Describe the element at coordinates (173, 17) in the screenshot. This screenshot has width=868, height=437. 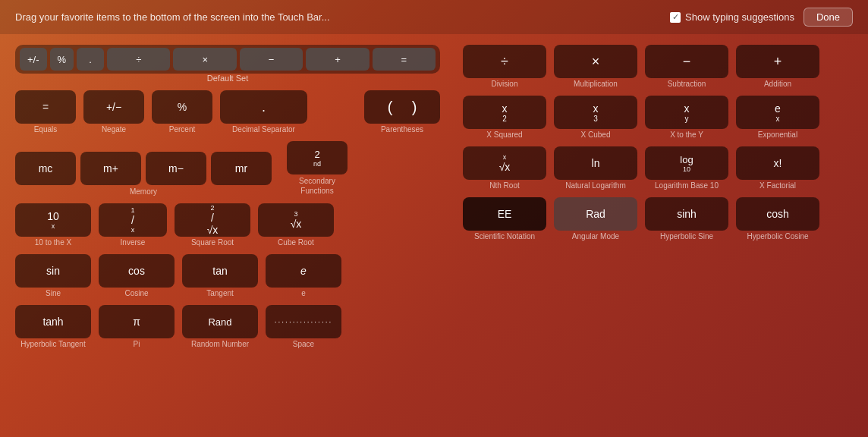
I see `instruction-text: Drag your favorite items to the bottom o…` at that location.